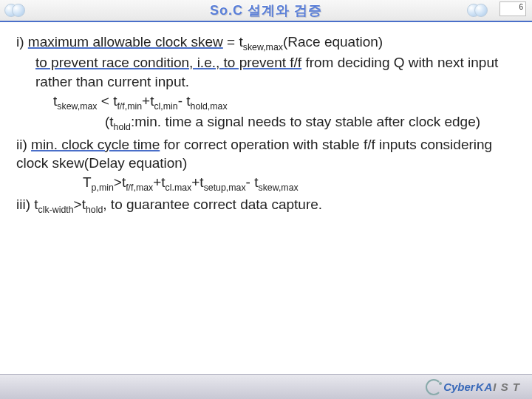 The height and width of the screenshot is (399, 532). What do you see at coordinates (266, 205) in the screenshot?
I see `item-iii: iii) tclk-width>thold, to guarantee corr…` at bounding box center [266, 205].